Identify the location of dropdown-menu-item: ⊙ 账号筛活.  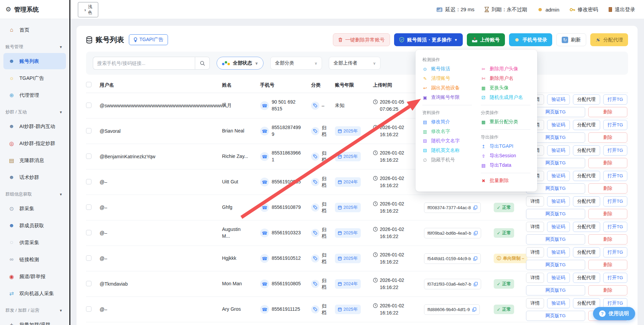
(447, 69).